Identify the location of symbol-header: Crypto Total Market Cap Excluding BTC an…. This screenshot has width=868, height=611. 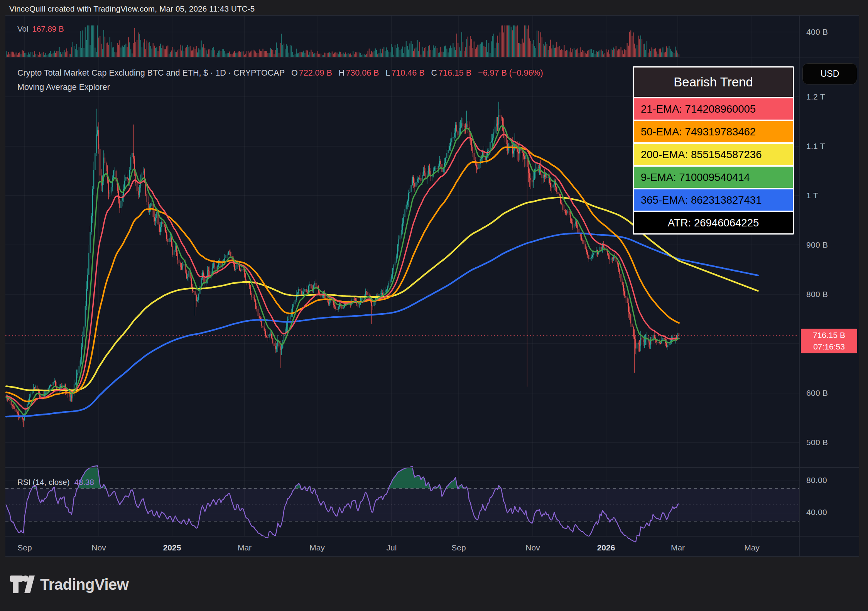
(280, 73).